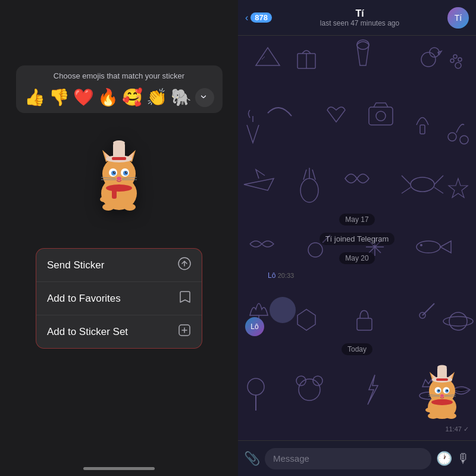  Describe the element at coordinates (205, 98) in the screenshot. I see `emoji-more-button` at that location.